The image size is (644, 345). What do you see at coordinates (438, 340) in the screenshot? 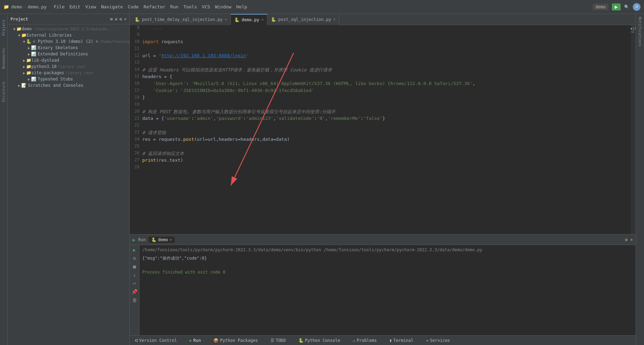
I see `status-tab-services: ✦ Services` at bounding box center [438, 340].